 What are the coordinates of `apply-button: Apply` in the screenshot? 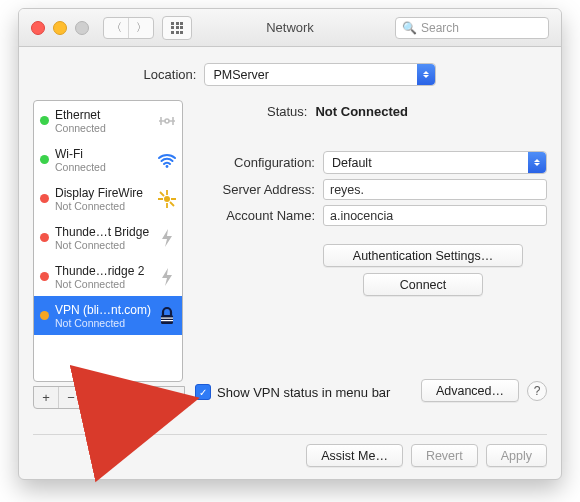 It's located at (516, 456).